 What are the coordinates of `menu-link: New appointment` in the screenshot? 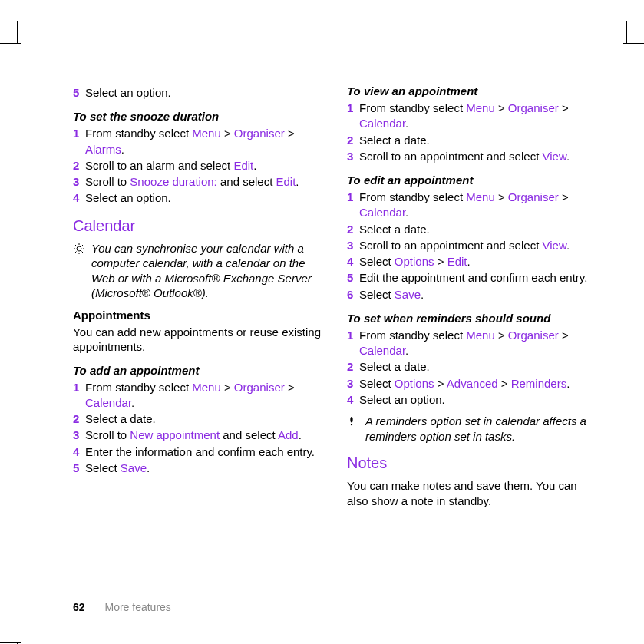 It's located at (175, 434).